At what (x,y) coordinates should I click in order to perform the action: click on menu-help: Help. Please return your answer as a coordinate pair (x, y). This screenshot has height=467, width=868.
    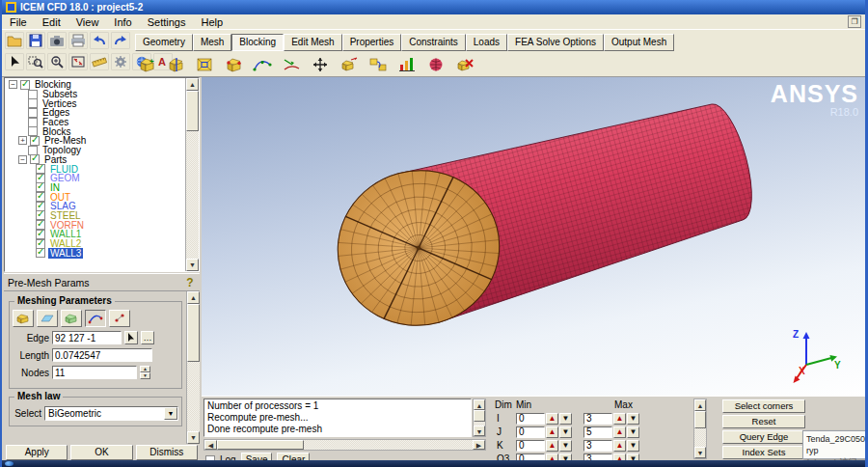
    Looking at the image, I should click on (212, 22).